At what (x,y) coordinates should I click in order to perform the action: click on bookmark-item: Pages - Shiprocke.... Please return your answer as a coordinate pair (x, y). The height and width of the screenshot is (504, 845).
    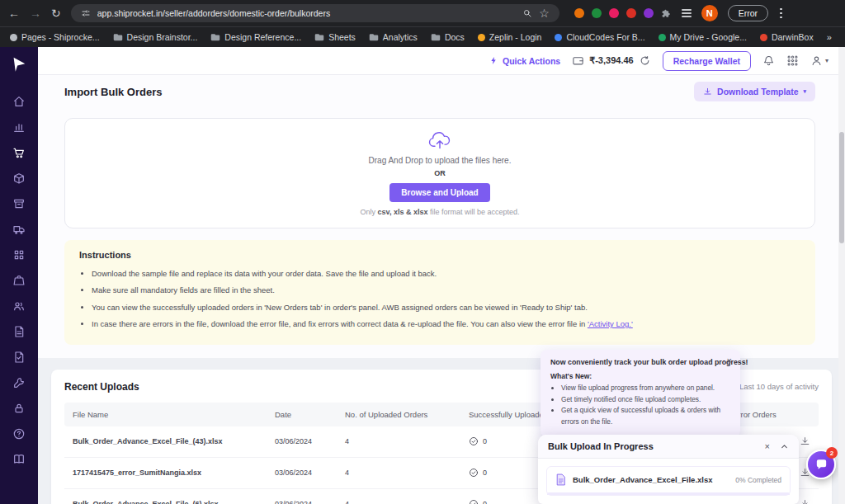
    Looking at the image, I should click on (54, 37).